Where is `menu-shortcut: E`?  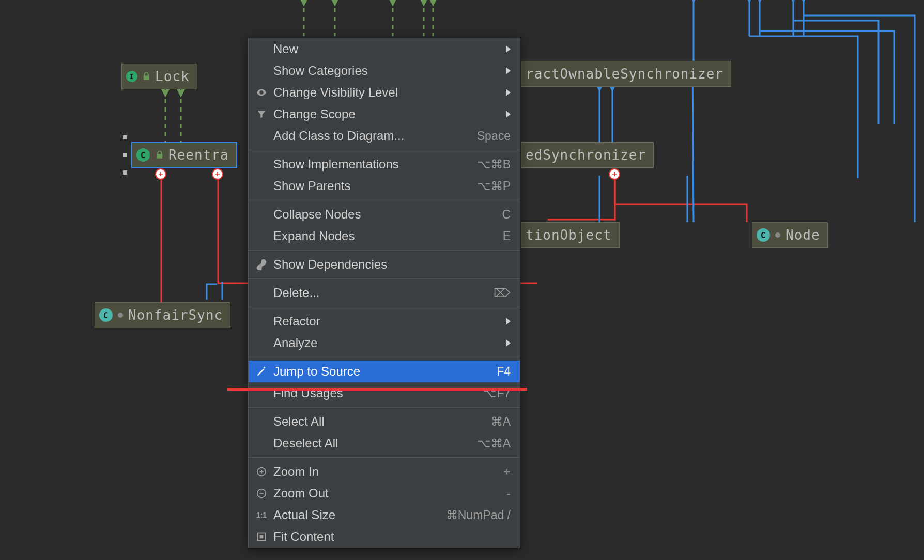 menu-shortcut: E is located at coordinates (506, 237).